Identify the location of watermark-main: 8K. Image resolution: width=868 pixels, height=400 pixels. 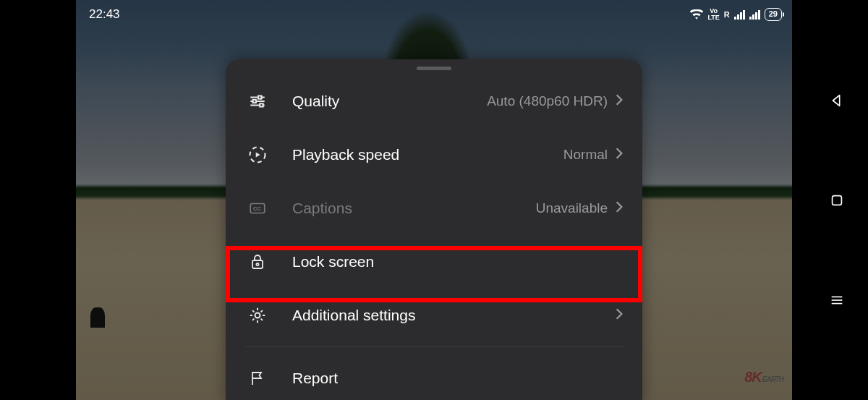
(753, 377).